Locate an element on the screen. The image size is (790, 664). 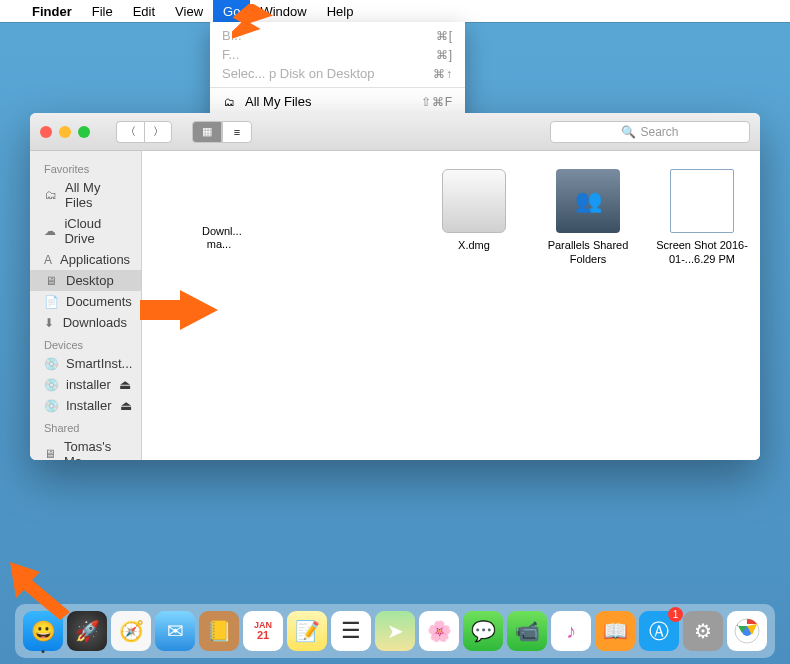
menu-view: View is located at coordinates (189, 11).